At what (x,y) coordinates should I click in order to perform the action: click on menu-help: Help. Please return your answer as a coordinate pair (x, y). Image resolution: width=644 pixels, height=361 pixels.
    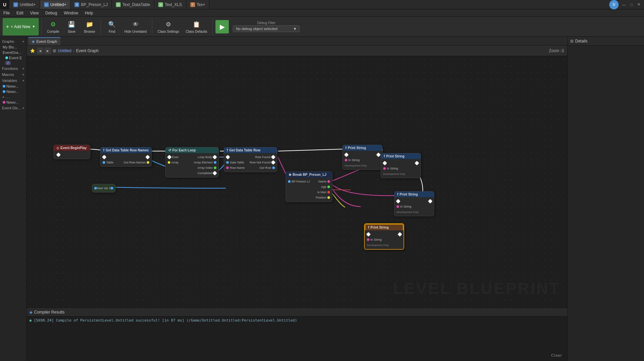
    Looking at the image, I should click on (89, 13).